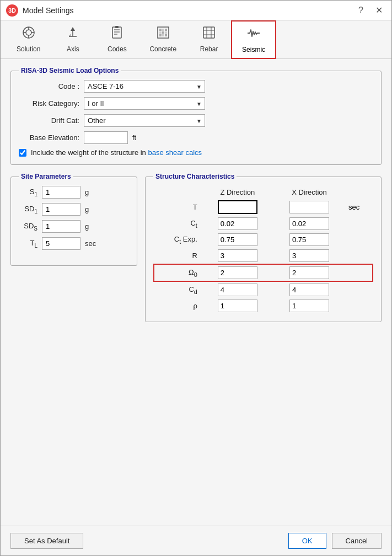 Image resolution: width=392 pixels, height=556 pixels. I want to click on omega-x-input, so click(309, 272).